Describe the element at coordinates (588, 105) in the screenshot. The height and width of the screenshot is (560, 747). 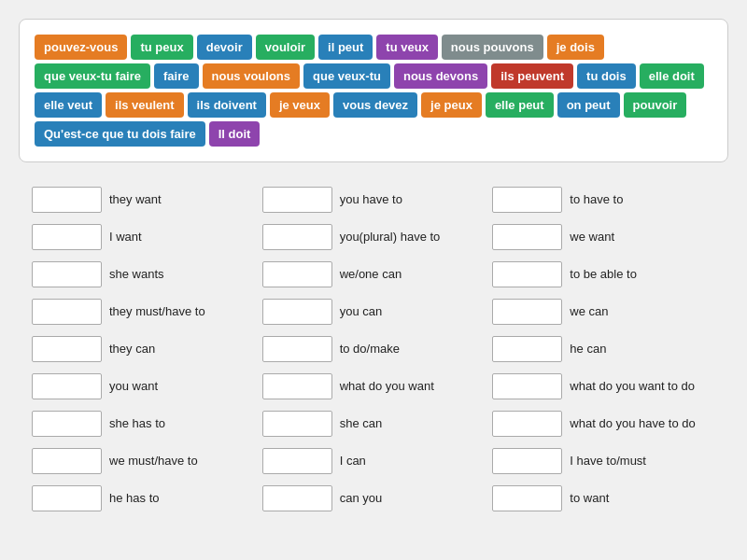
I see `word-chip-23: on peut` at that location.